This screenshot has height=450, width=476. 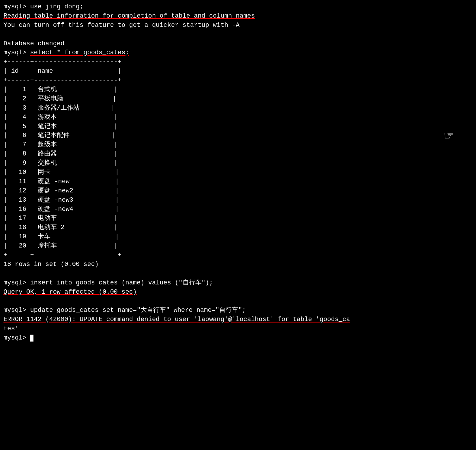 I want to click on terminal-line-row8: | 8 | 路由器 |, so click(x=238, y=154).